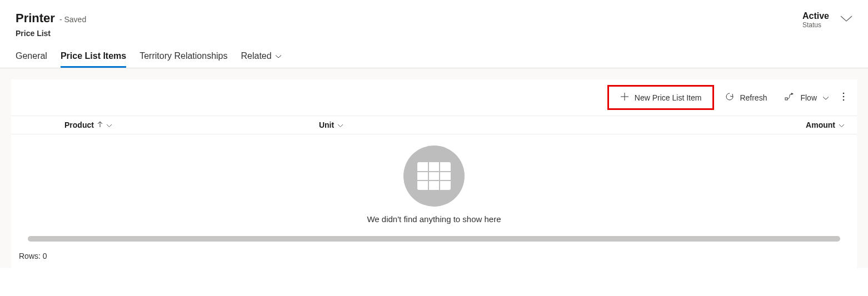  I want to click on tab-territory-relationships: Territory Relationships, so click(183, 59).